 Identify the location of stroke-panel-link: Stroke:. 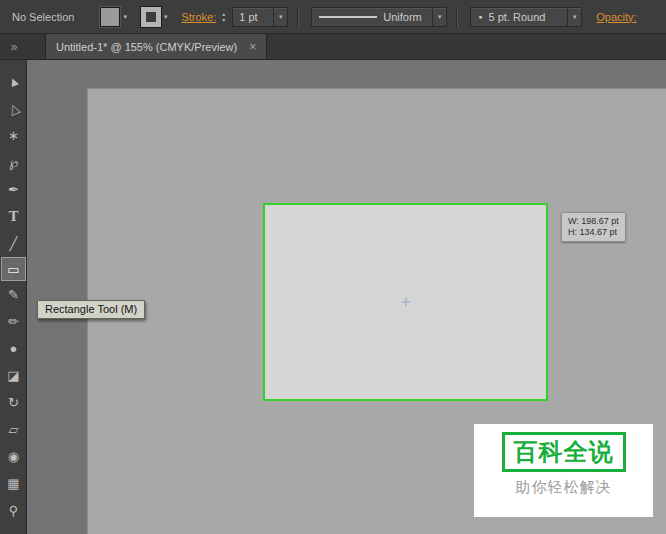
(198, 17).